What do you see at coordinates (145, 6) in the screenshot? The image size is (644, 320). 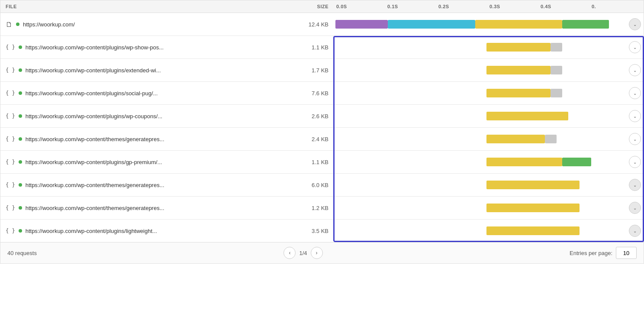 I see `header-file: FILE` at bounding box center [145, 6].